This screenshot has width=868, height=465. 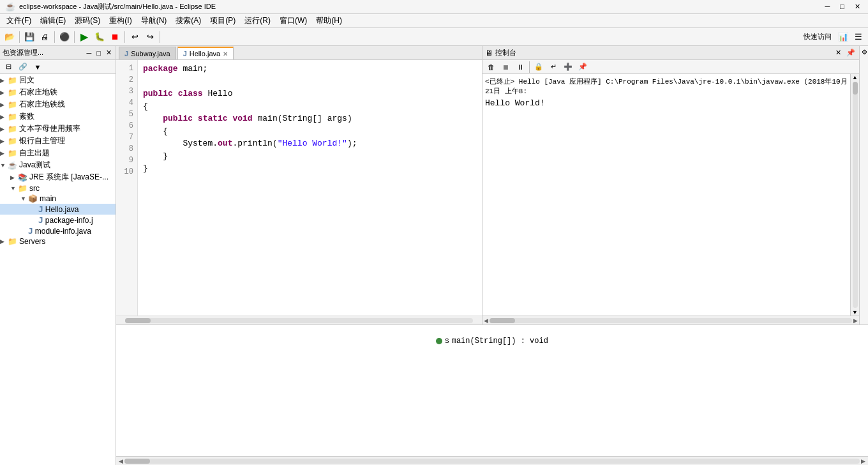 I want to click on tree-item: ▶📁石家庄地铁, so click(x=57, y=92).